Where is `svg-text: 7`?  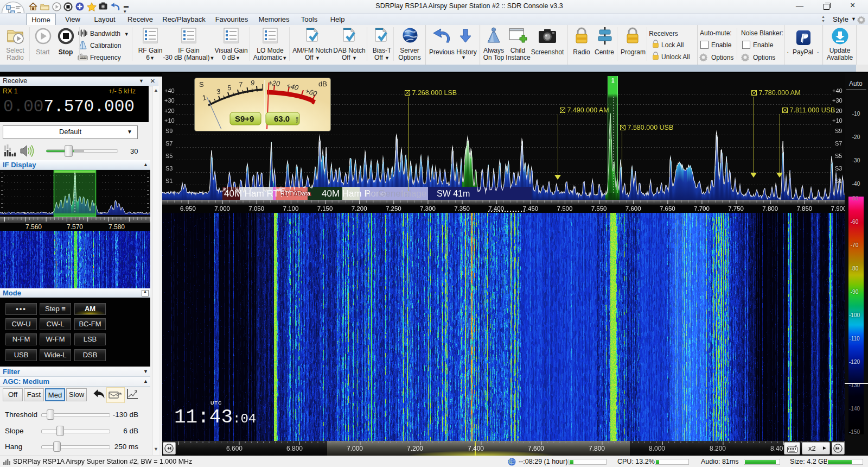
svg-text: 7 is located at coordinates (241, 85).